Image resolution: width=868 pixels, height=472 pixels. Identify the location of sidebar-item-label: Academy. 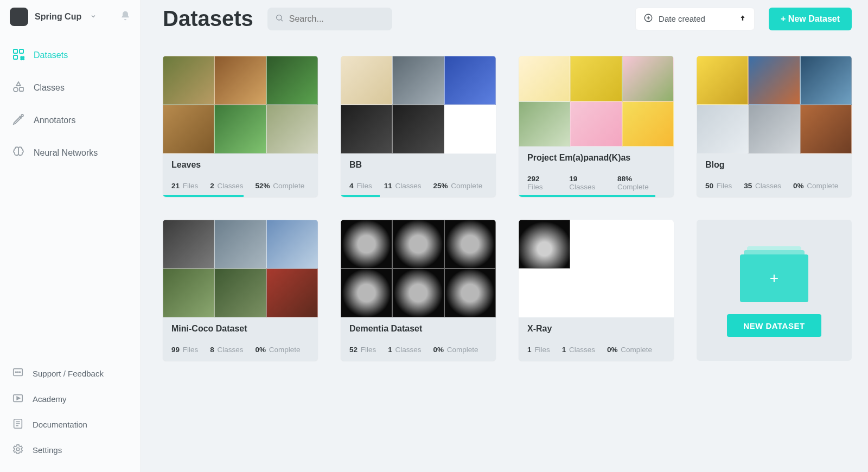
(50, 399).